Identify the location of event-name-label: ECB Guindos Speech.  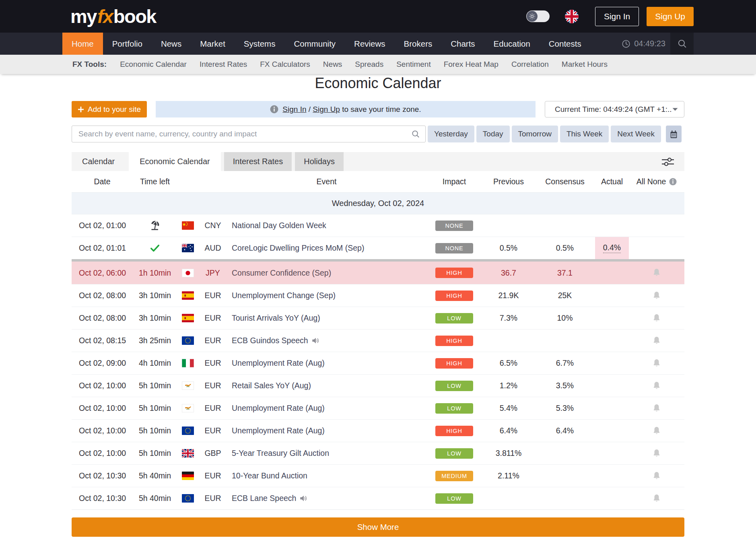
(270, 340).